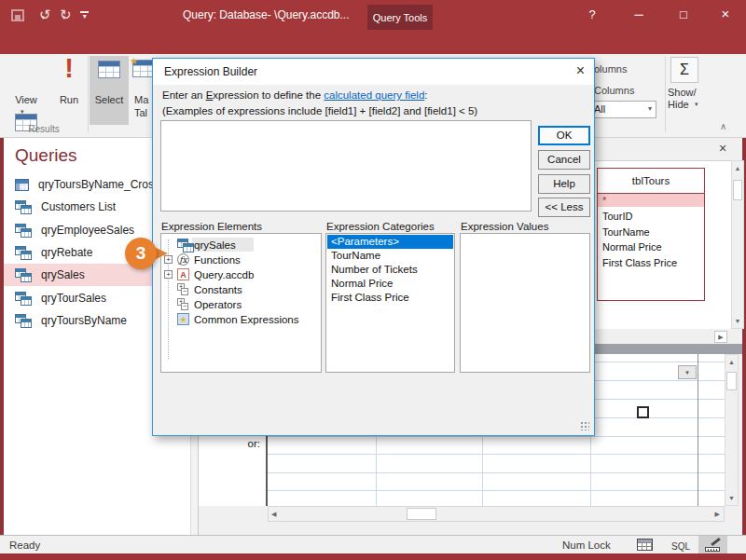  Describe the element at coordinates (724, 127) in the screenshot. I see `collapse-ribbon-icon: ∧` at that location.